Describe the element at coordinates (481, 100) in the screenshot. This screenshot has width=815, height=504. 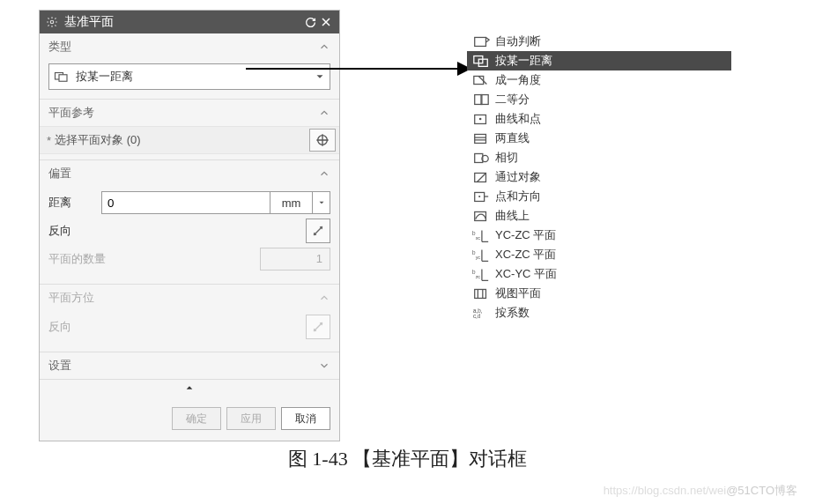
I see `bisect-icon` at that location.